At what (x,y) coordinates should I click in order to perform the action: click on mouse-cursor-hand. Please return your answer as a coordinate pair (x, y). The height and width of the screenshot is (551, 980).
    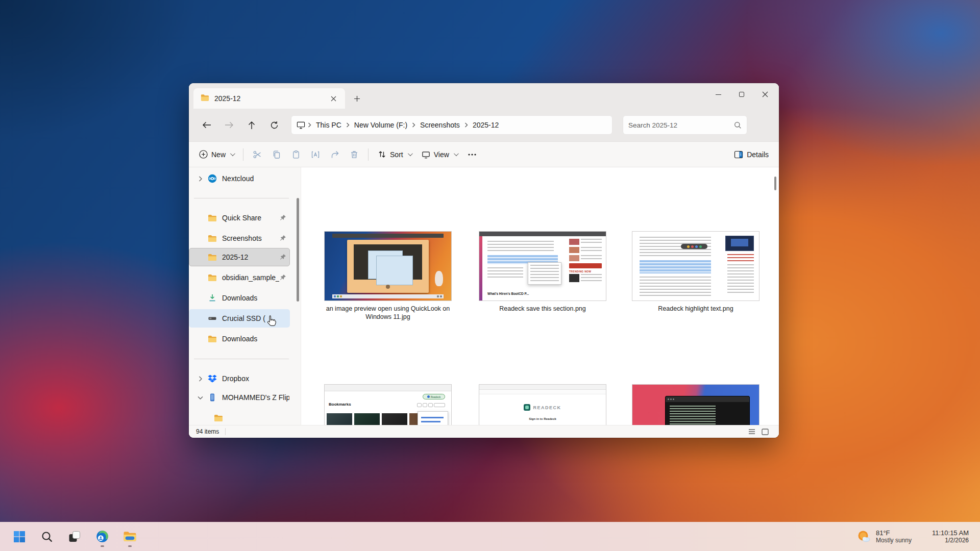
    Looking at the image, I should click on (272, 322).